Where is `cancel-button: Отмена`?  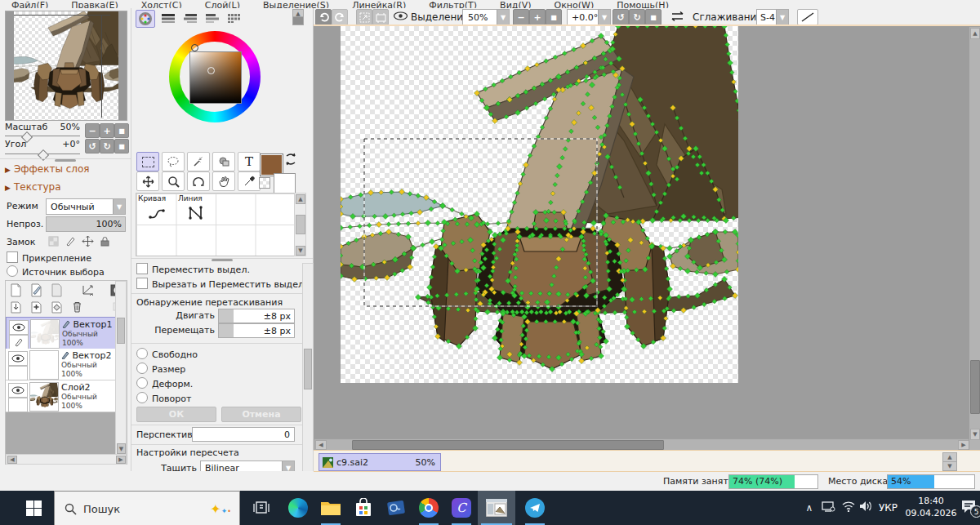
cancel-button: Отмена is located at coordinates (261, 415).